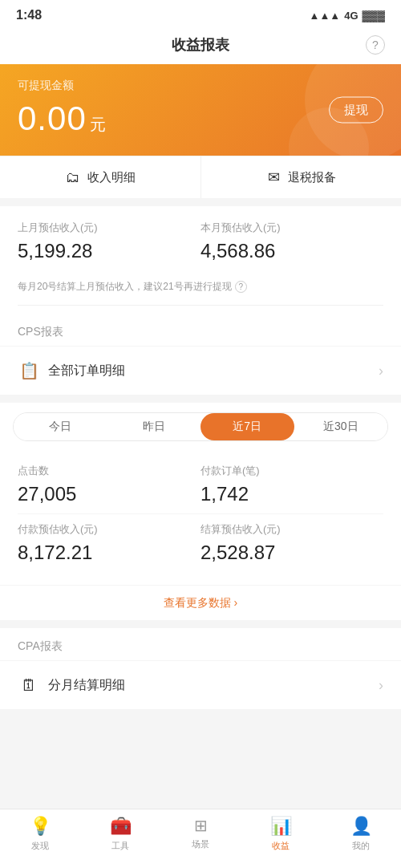 The height and width of the screenshot is (868, 401). Describe the element at coordinates (120, 834) in the screenshot. I see `nav-tools: 🧰 工具` at that location.